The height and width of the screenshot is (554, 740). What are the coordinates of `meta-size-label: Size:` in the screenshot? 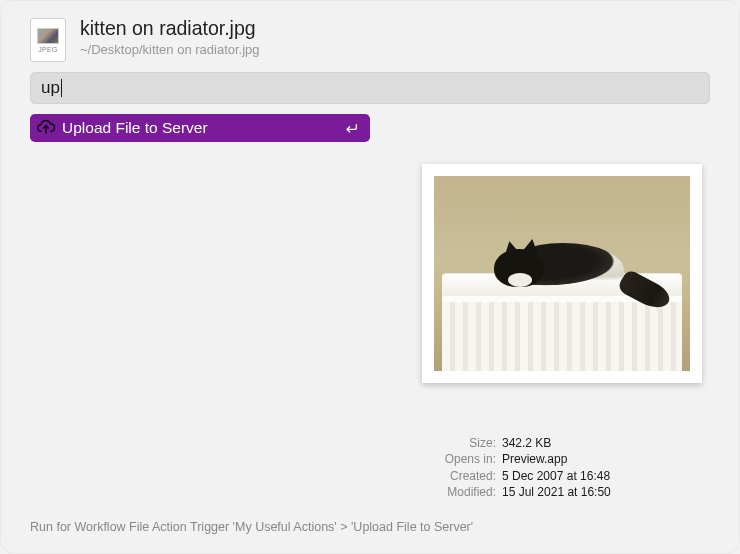 It's located at (422, 443).